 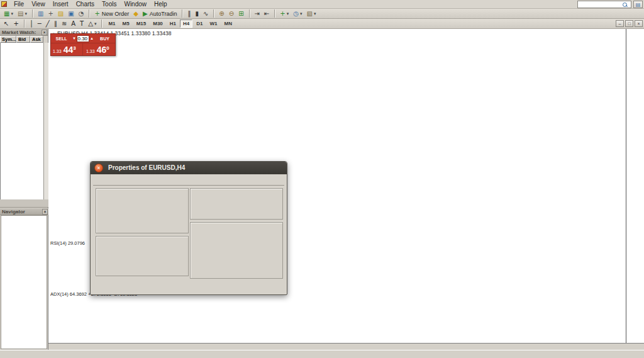 What do you see at coordinates (99, 49) in the screenshot?
I see `buy-price: 1.33 460` at bounding box center [99, 49].